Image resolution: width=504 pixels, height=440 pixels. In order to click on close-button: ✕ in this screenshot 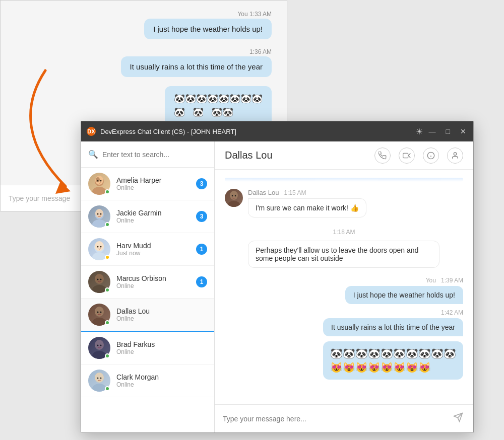, I will do `click(463, 131)`.